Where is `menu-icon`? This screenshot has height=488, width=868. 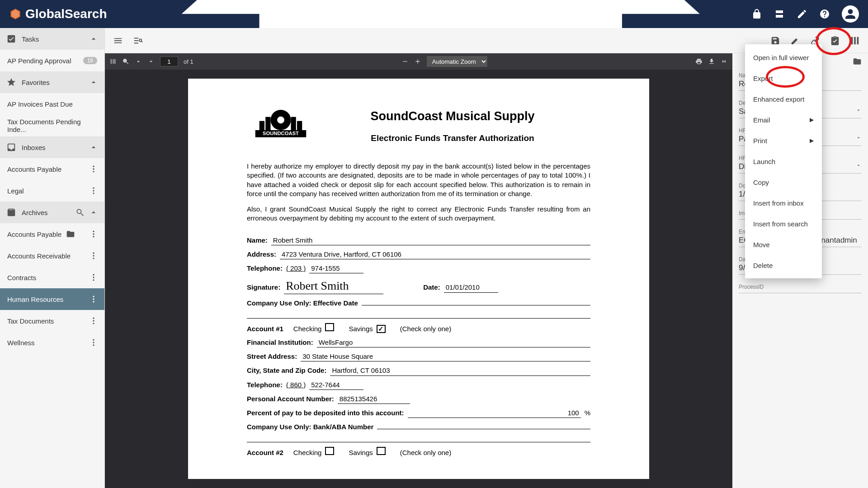 menu-icon is located at coordinates (118, 41).